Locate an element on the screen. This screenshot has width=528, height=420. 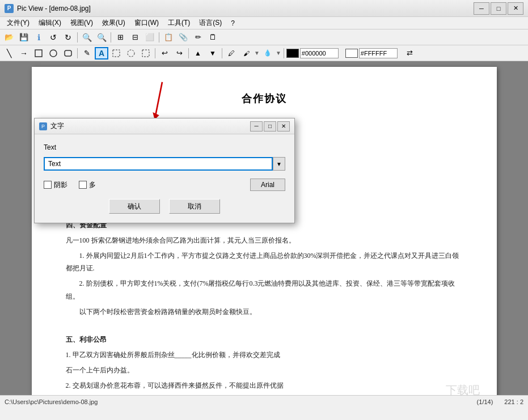
save-button: 💾 is located at coordinates (24, 37).